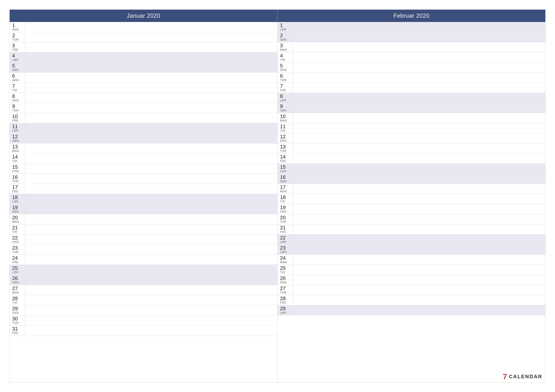 The image size is (555, 392). What do you see at coordinates (18, 96) in the screenshot?
I see `day-number: 8` at bounding box center [18, 96].